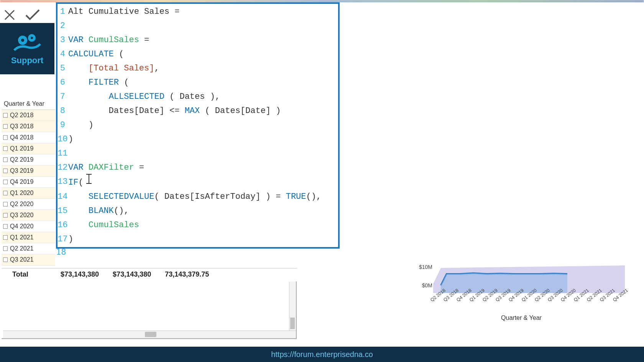 Image resolution: width=644 pixels, height=362 pixels. What do you see at coordinates (63, 153) in the screenshot?
I see `line-number: 11` at bounding box center [63, 153].